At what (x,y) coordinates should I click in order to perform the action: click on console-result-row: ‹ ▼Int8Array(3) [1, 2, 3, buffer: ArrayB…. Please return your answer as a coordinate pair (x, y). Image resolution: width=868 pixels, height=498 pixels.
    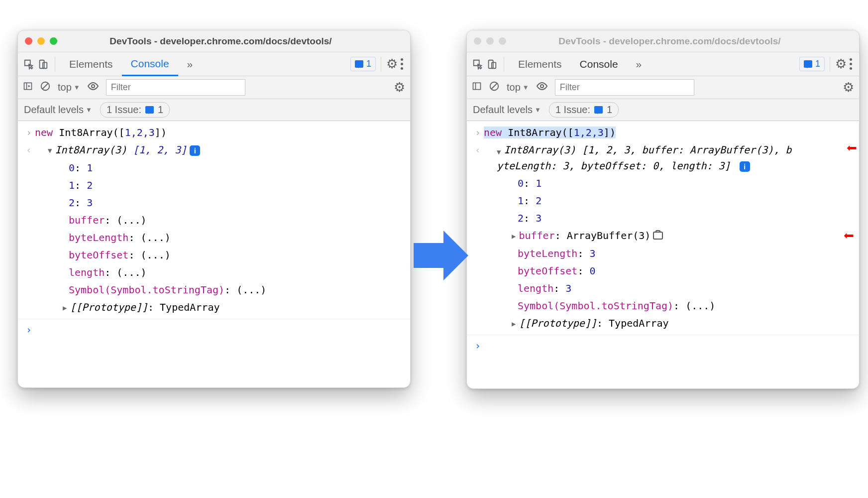
    Looking at the image, I should click on (663, 158).